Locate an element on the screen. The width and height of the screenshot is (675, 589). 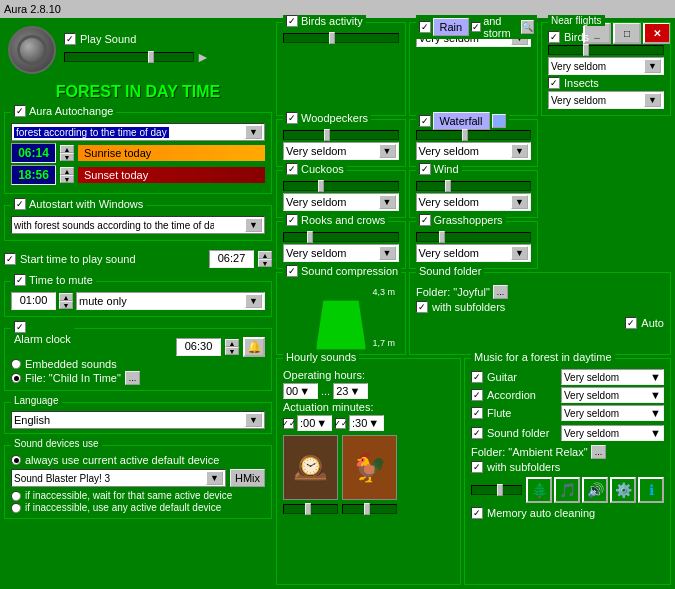
woodpeckers-combo: Very seldom ▼ is located at coordinates (341, 151).